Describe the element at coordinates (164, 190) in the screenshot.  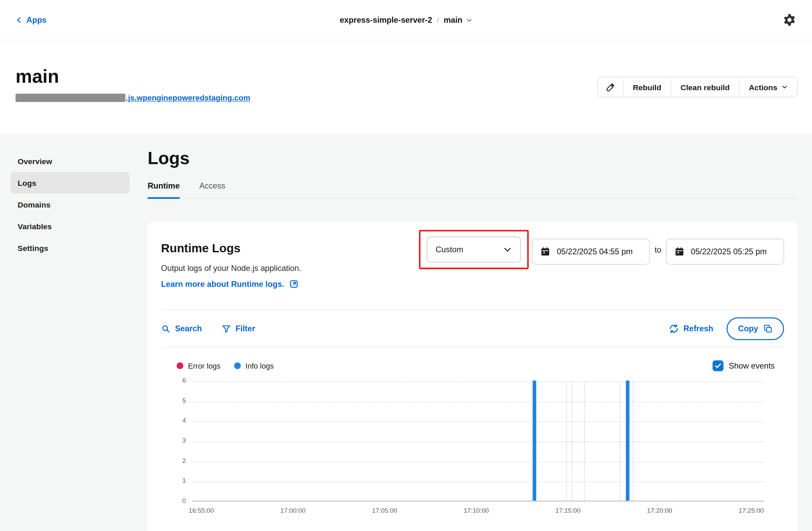
I see `tab-runtime: Runtime` at that location.